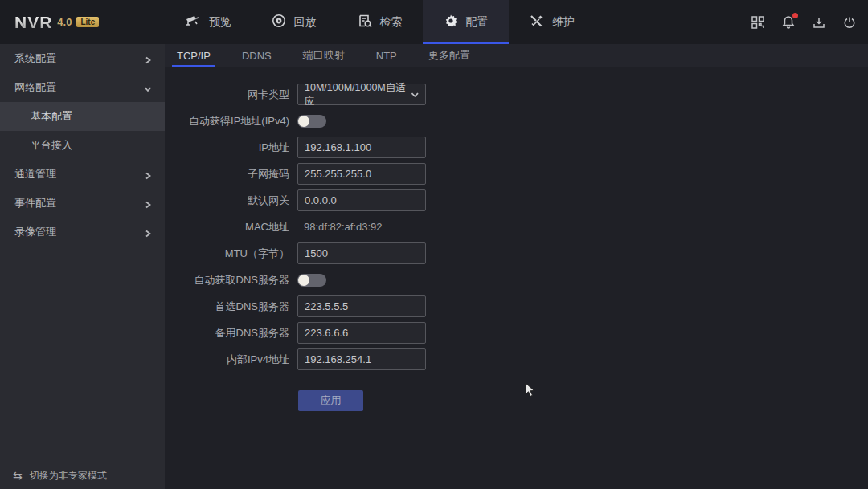 The image size is (868, 489). I want to click on gear-icon, so click(451, 22).